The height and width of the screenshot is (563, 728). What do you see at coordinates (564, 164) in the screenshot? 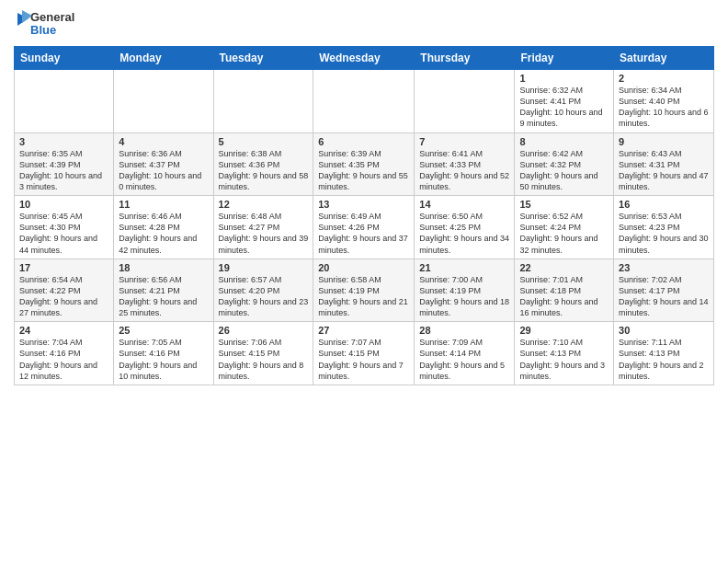
I see `calendar-cell: 8Sunrise: 6:42 AMSunset: 4:32 PMDaylight…` at bounding box center [564, 164].